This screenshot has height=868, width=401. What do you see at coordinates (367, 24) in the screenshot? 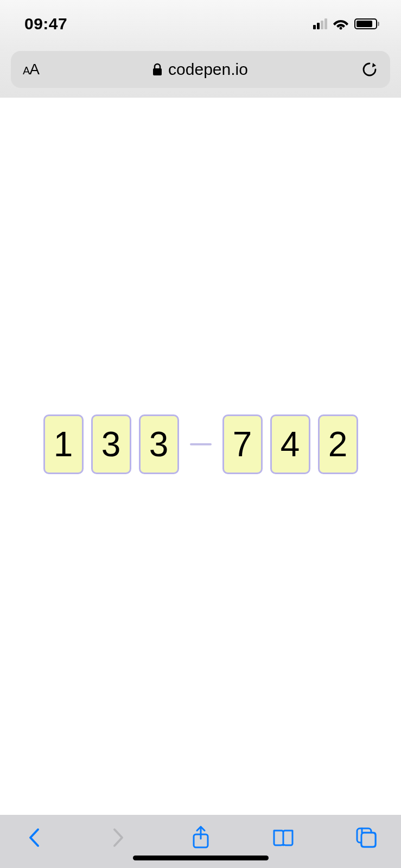
I see `battery-icon` at bounding box center [367, 24].